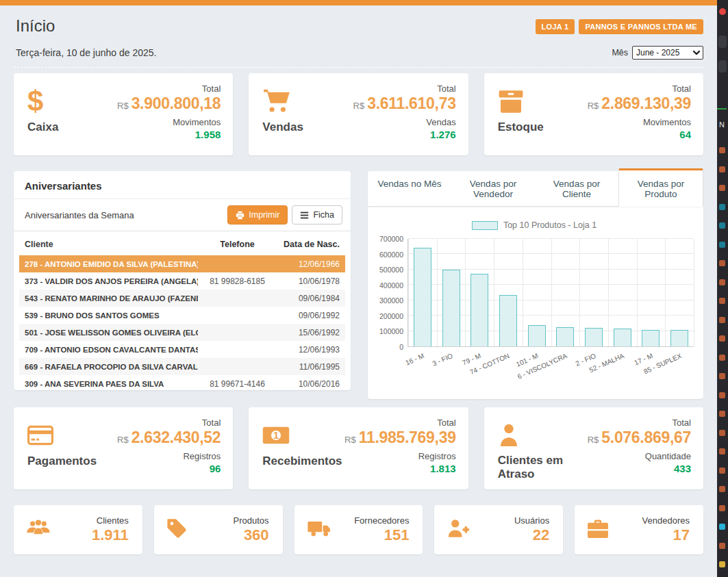  I want to click on sales-tabs: Vendas no Mês Vendas por Vendedor Vendas…, so click(536, 189).